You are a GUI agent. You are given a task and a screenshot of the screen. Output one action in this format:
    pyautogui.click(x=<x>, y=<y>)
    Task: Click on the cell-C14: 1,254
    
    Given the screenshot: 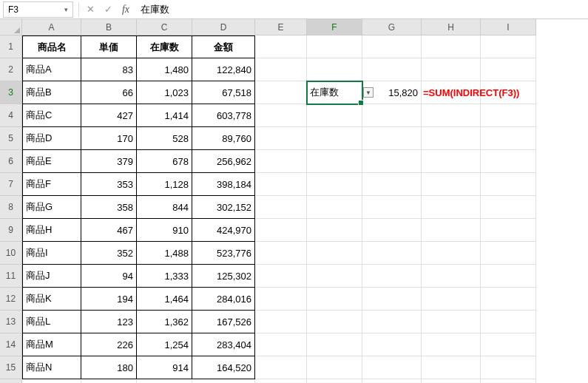 What is the action you would take?
    pyautogui.click(x=164, y=345)
    